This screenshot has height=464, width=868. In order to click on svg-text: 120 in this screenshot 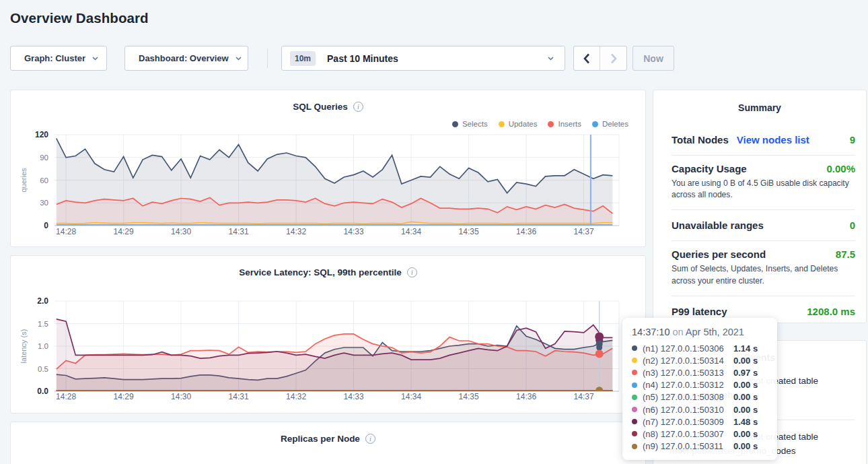, I will do `click(42, 135)`.